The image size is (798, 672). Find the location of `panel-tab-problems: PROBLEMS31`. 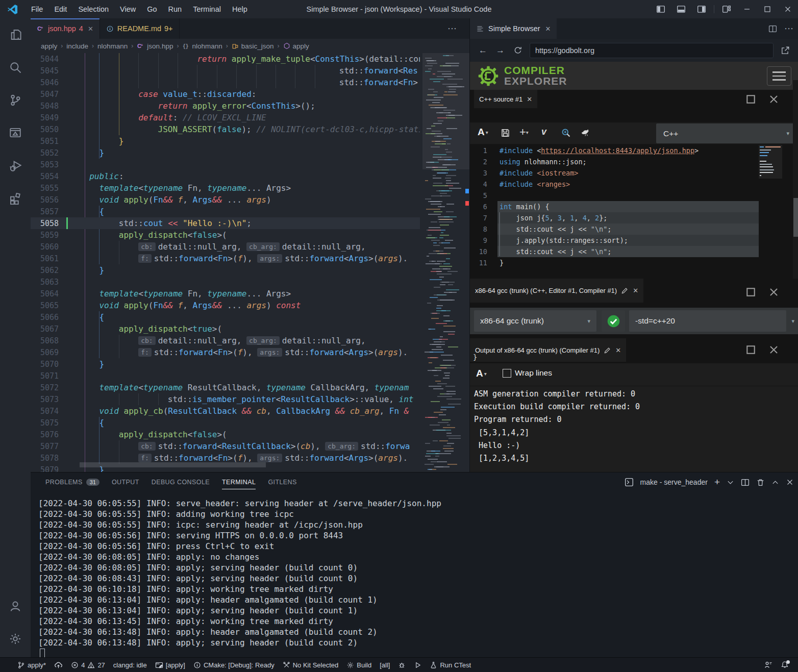

panel-tab-problems: PROBLEMS31 is located at coordinates (72, 482).